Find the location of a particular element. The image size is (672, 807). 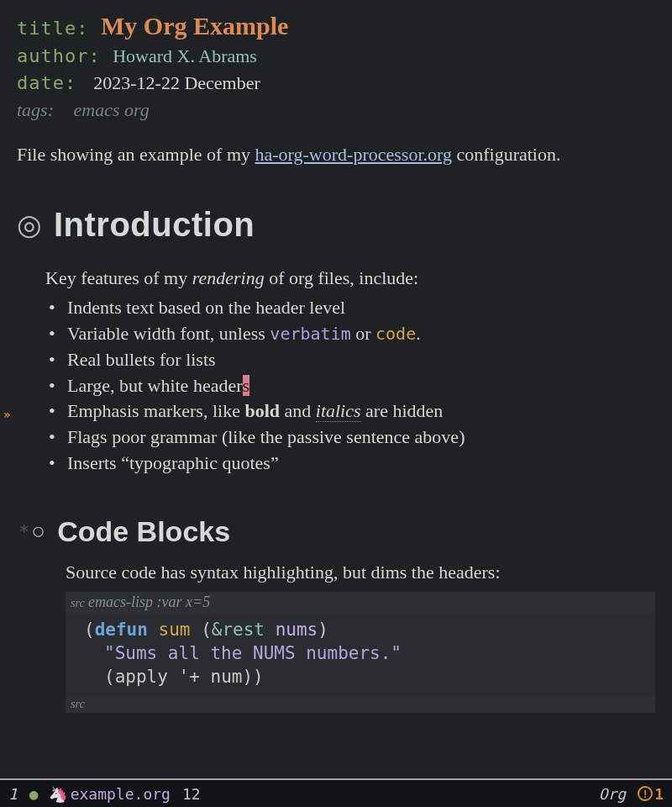

config-link: ha-org-word-processor.org is located at coordinates (354, 155).